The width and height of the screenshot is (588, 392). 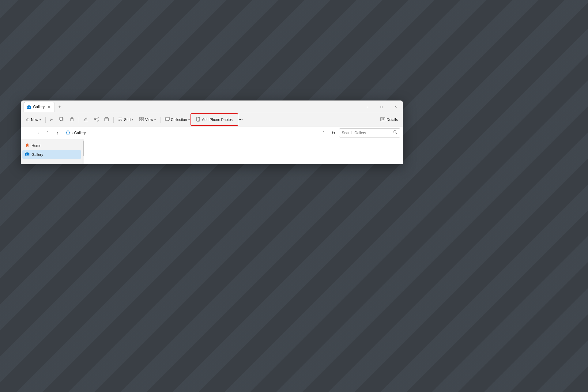 I want to click on address-home-icon, so click(x=68, y=133).